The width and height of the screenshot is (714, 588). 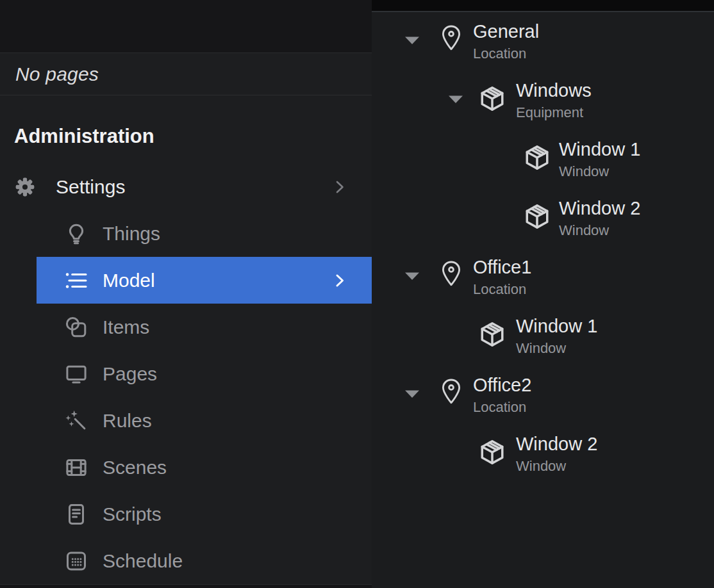 What do you see at coordinates (543, 462) in the screenshot?
I see `tree-item-office2-window-2: Window 2 Window` at bounding box center [543, 462].